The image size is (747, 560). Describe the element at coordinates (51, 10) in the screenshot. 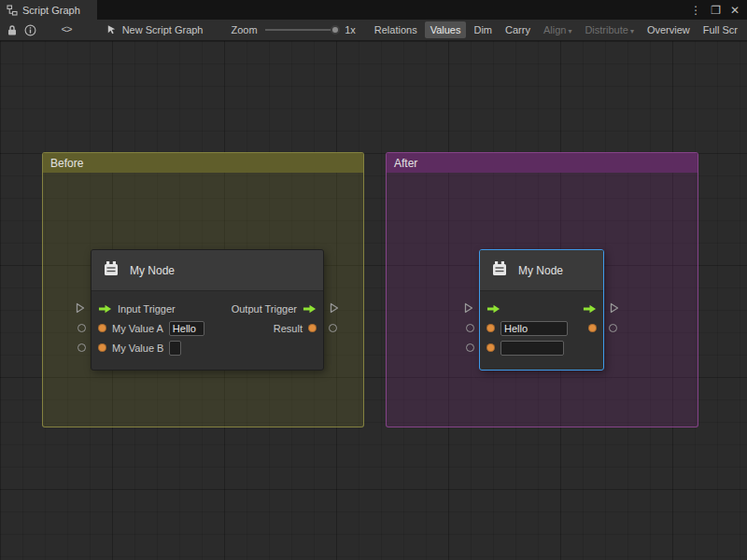

I see `tab-label: Script Graph` at that location.